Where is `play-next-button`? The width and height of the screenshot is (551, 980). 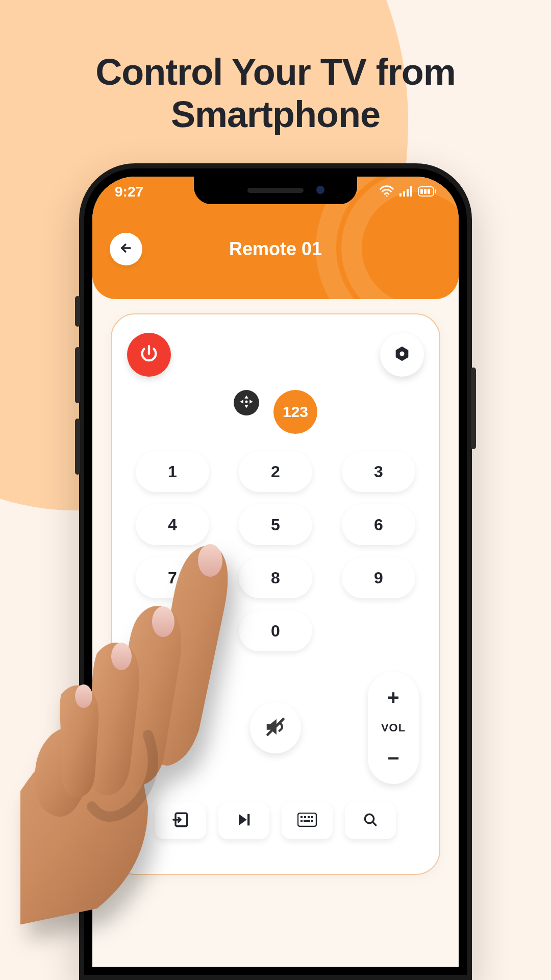 play-next-button is located at coordinates (244, 821).